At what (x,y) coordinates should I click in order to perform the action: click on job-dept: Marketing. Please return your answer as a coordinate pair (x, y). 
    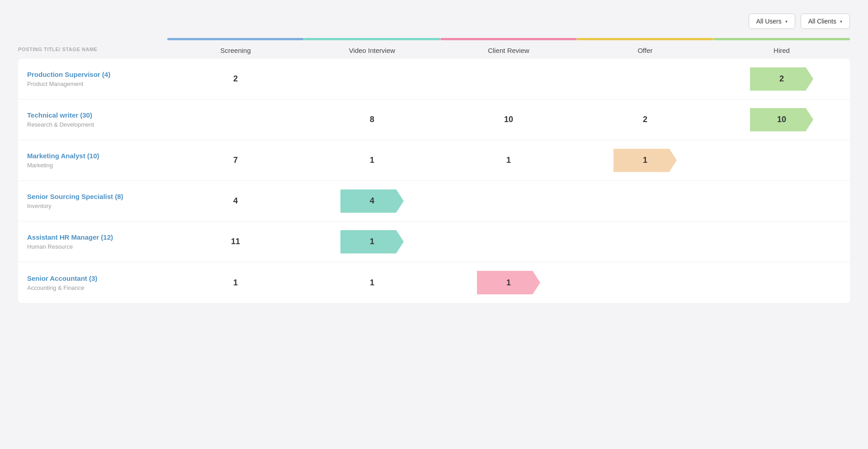
    Looking at the image, I should click on (93, 165).